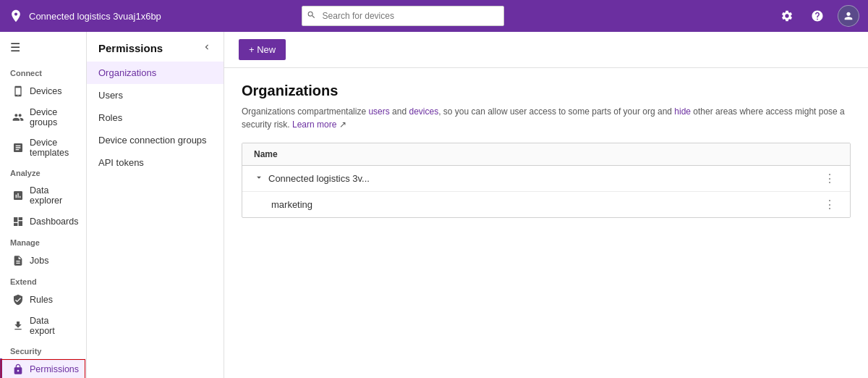  What do you see at coordinates (155, 117) in the screenshot?
I see `permissions-nav-roles: Roles` at bounding box center [155, 117].